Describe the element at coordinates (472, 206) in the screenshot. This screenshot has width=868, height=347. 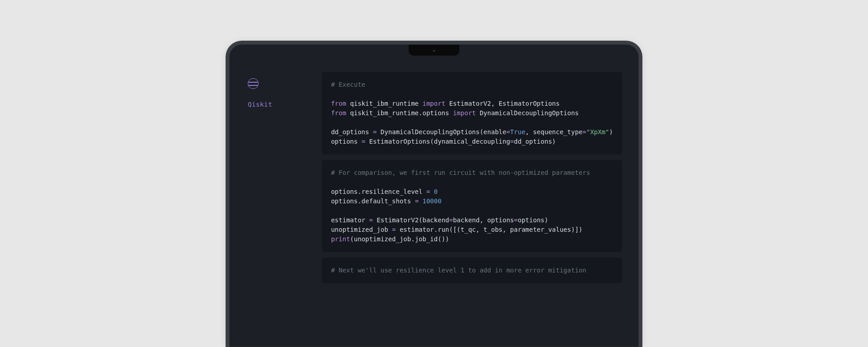
I see `code-block: # For comparison, we first run circuit w…` at that location.